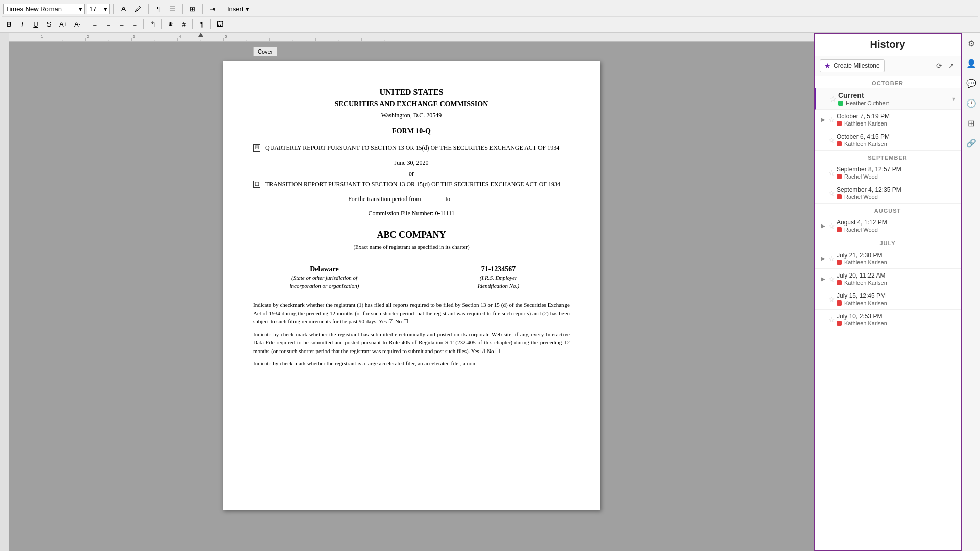  I want to click on col-left: Delaware (State or other jurisdiction of…, so click(325, 277).